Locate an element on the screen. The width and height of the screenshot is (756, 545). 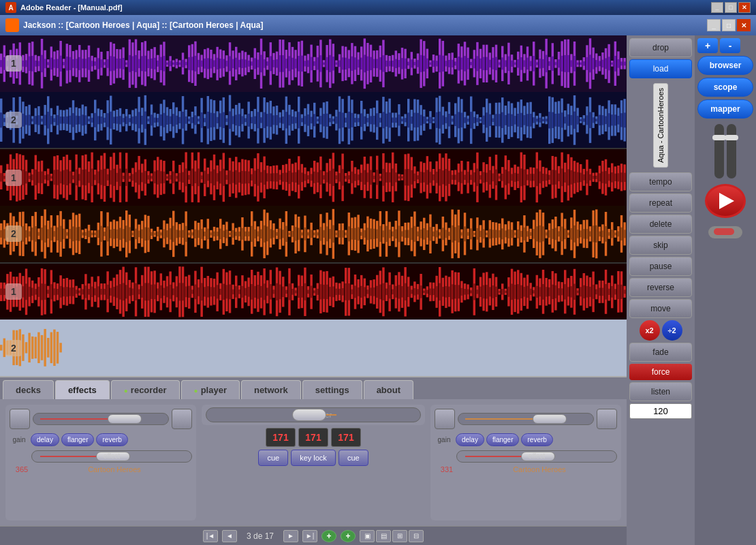
play-btn is located at coordinates (725, 201).